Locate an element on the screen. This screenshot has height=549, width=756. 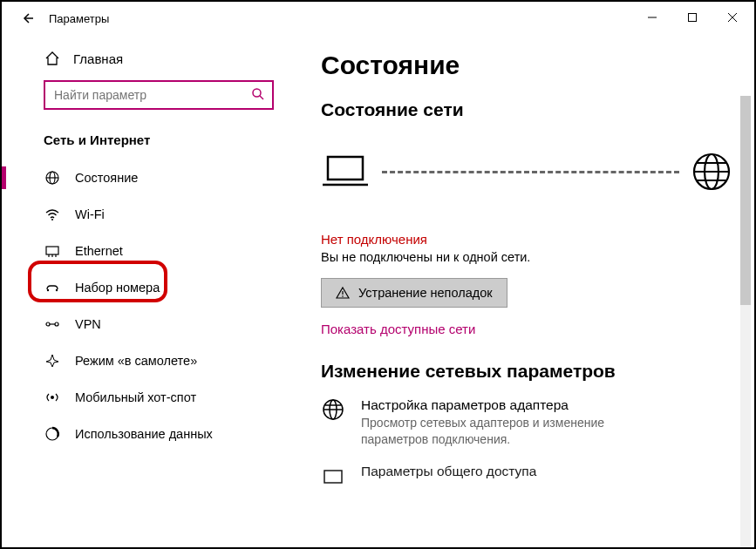
maximize-icon is located at coordinates (692, 17).